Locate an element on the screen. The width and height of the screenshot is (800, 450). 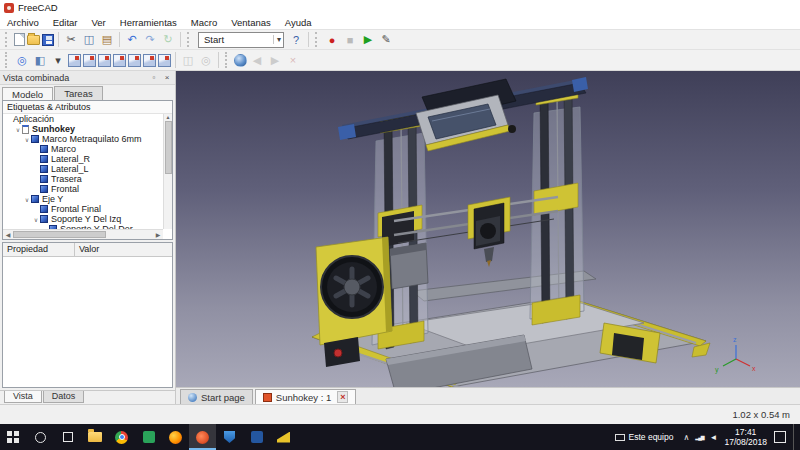
scroll-left-icon: ◀ is located at coordinates (8, 234).